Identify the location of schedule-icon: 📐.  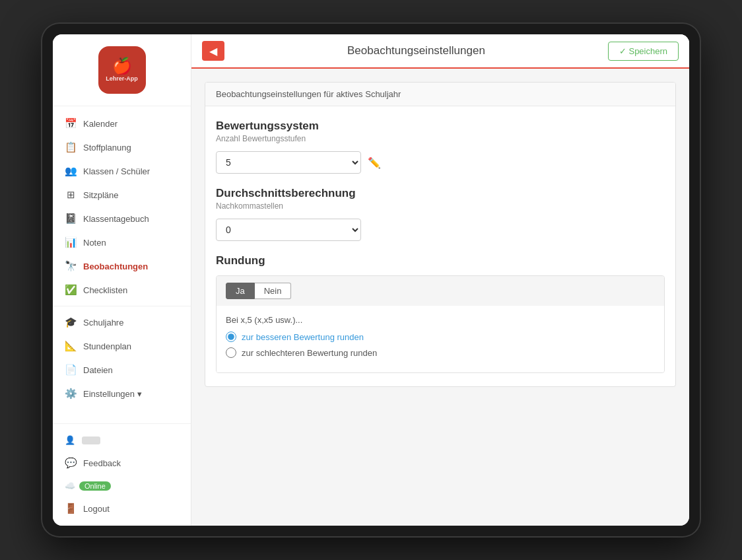
(71, 346).